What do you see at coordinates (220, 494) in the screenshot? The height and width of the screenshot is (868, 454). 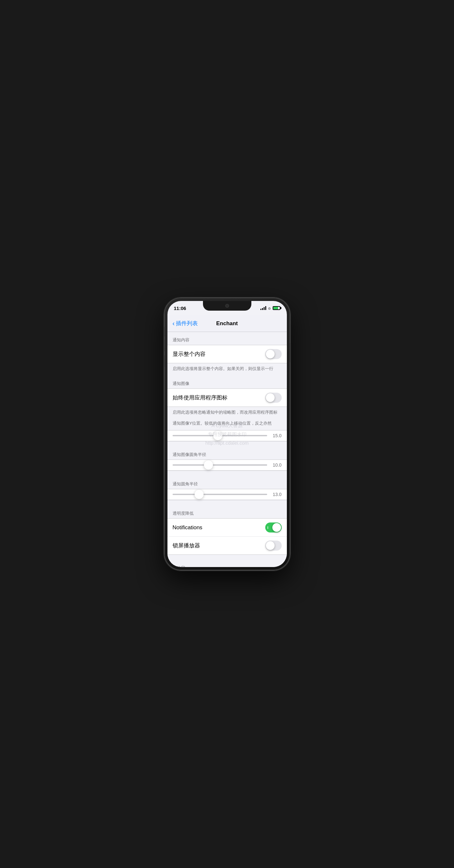 I see `slider3-track` at bounding box center [220, 494].